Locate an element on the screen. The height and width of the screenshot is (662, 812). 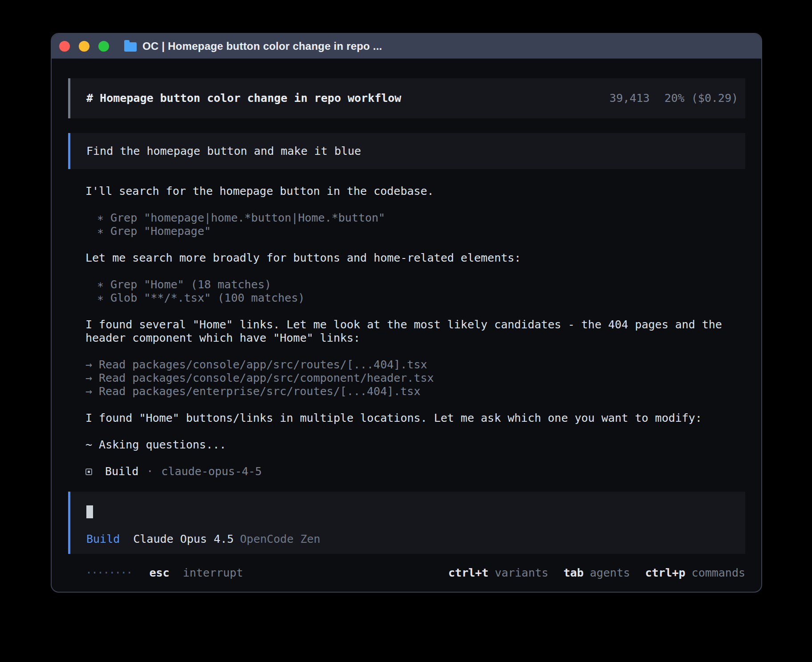
tool-call-text: Read packages/console/app/src/component/… is located at coordinates (266, 378).